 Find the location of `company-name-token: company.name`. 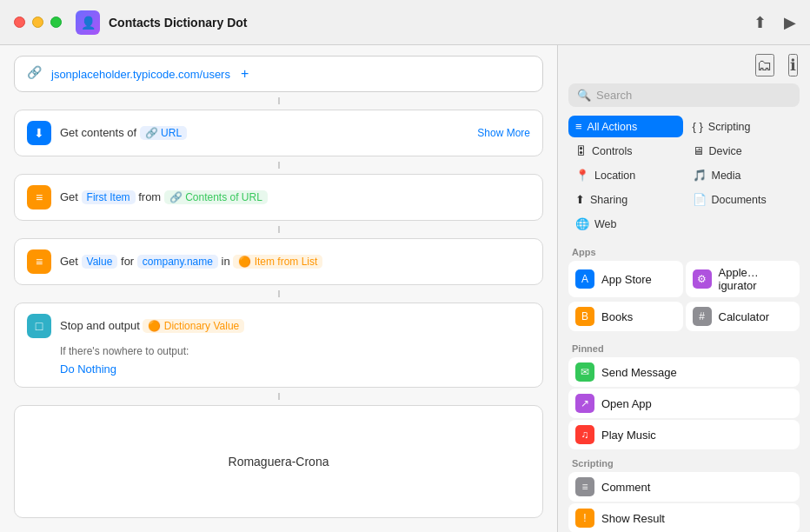

company-name-token: company.name is located at coordinates (177, 262).